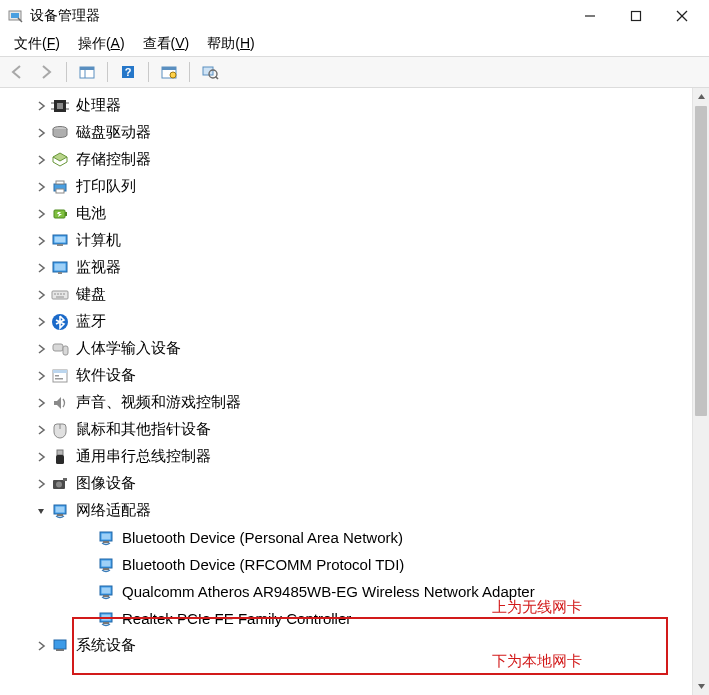 This screenshot has width=709, height=695. Describe the element at coordinates (144, 456) in the screenshot. I see `tree-item-label: 通用串行总线控制器` at that location.